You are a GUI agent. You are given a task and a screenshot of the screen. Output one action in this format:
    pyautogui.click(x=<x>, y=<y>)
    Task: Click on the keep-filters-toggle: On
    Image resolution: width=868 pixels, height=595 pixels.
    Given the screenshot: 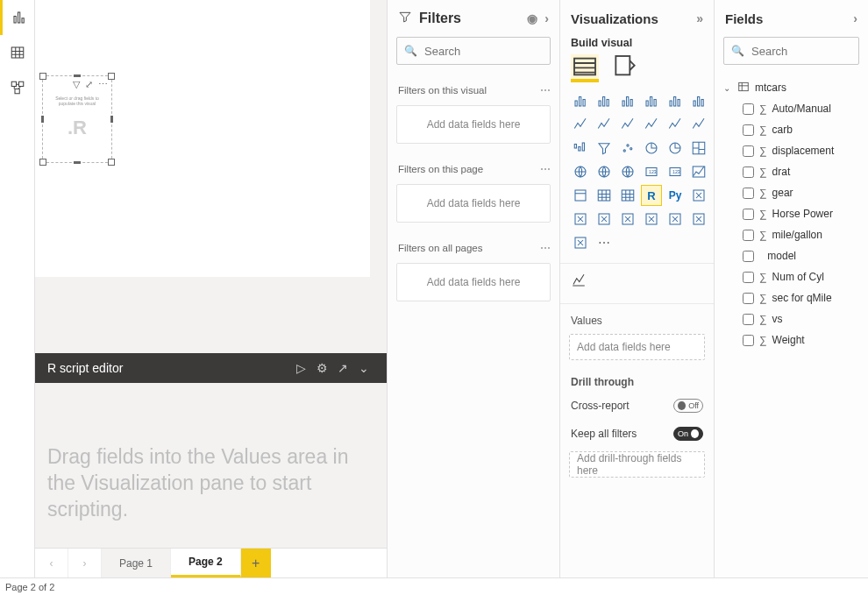 What is the action you would take?
    pyautogui.click(x=688, y=434)
    